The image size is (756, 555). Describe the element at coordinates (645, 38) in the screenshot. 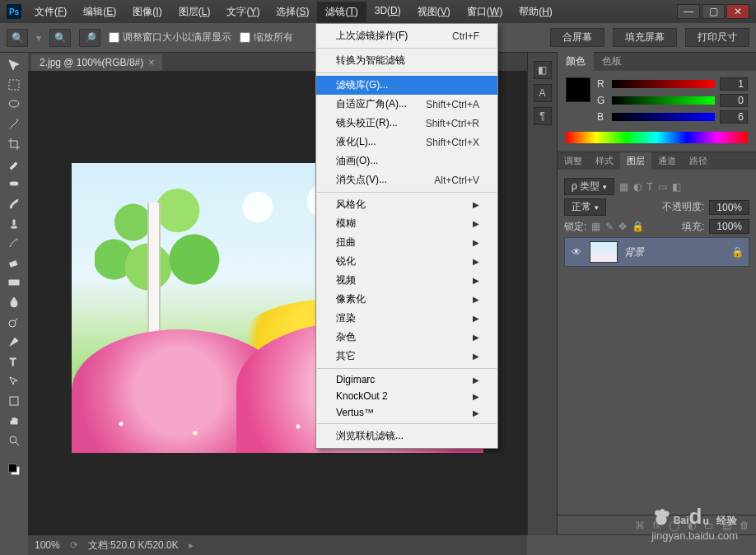

I see `fill-screen-button: 填充屏幕` at that location.